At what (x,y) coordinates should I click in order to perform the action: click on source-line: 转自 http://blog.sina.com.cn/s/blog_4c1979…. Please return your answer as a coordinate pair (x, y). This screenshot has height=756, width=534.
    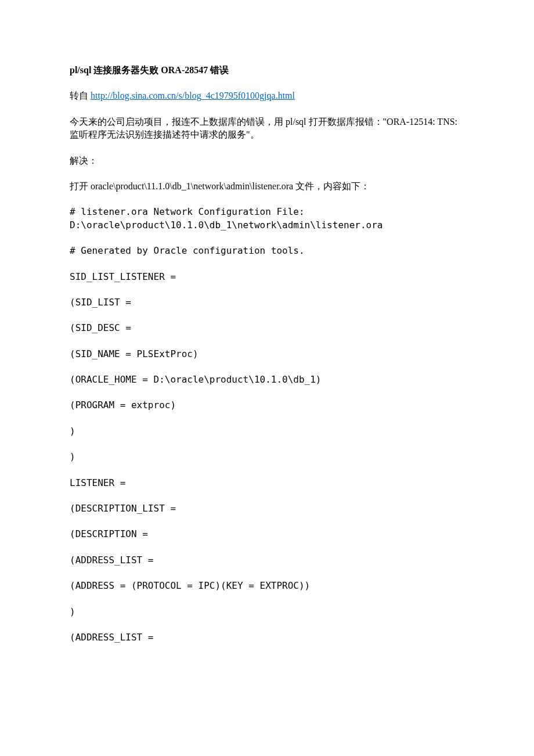
    Looking at the image, I should click on (267, 96).